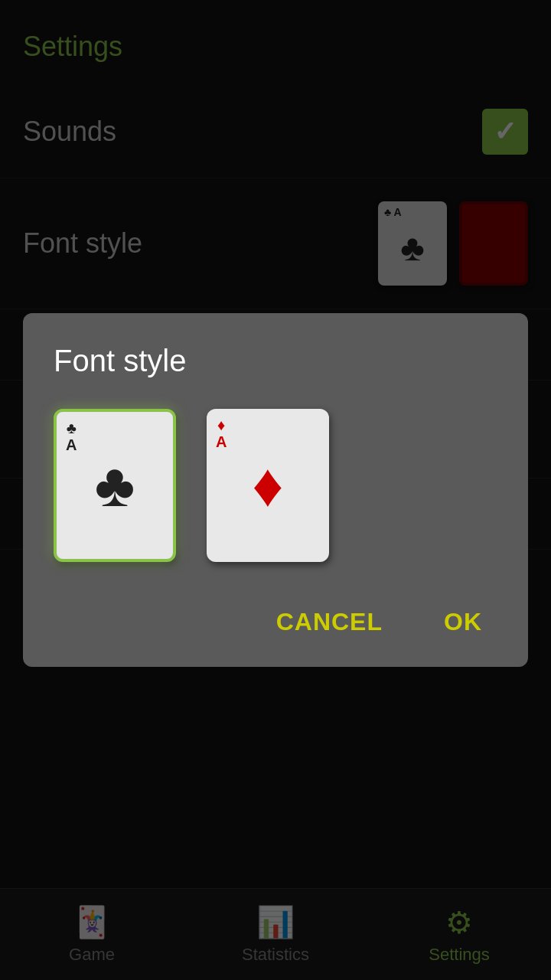 The image size is (551, 980). I want to click on font-style-cards-row: ♣ A ♣ ♦ A ♦, so click(276, 485).